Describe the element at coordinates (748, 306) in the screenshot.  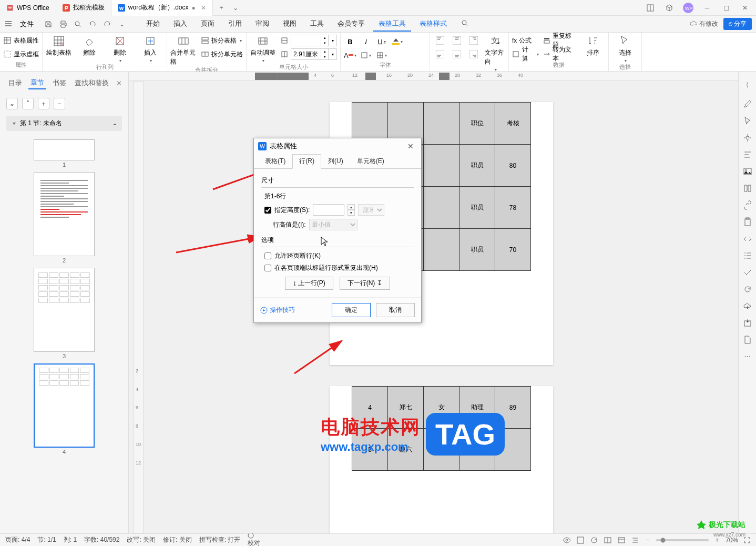
I see `cloud-save-icon` at that location.